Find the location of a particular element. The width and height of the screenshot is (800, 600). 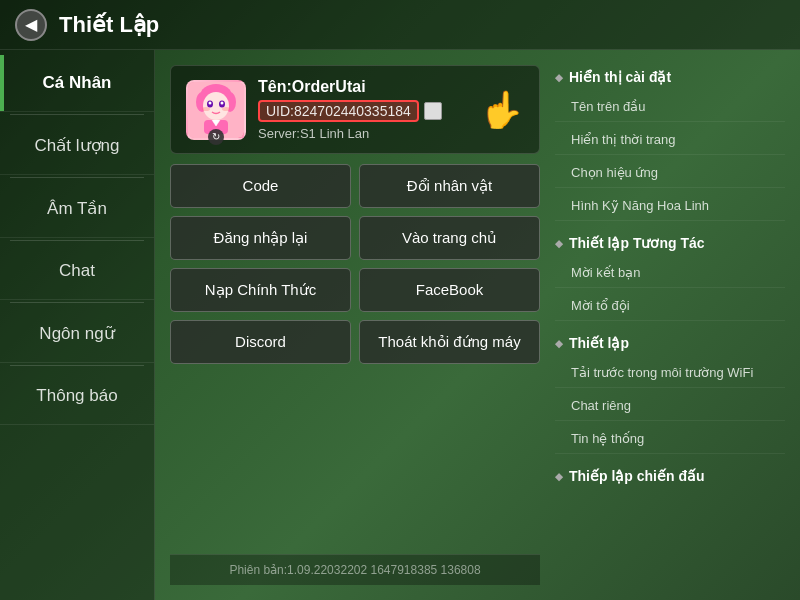

settings-item-moi-ket-ban: Mời kết bạn is located at coordinates (670, 273).